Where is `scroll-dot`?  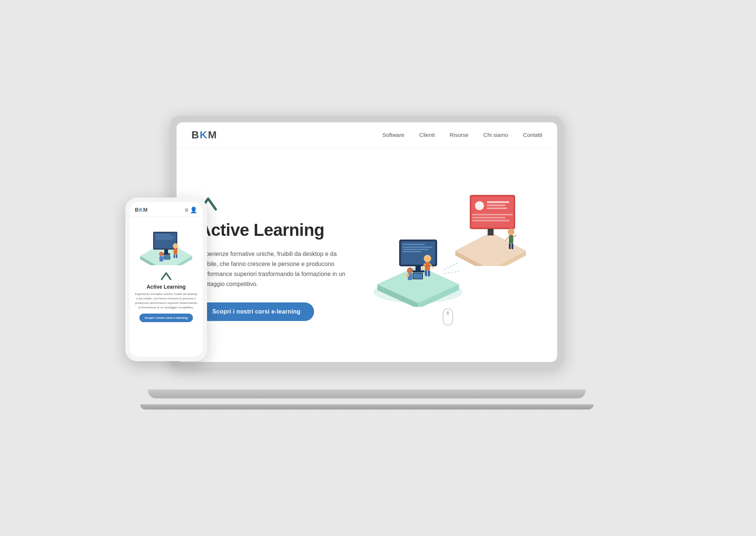
scroll-dot is located at coordinates (448, 313).